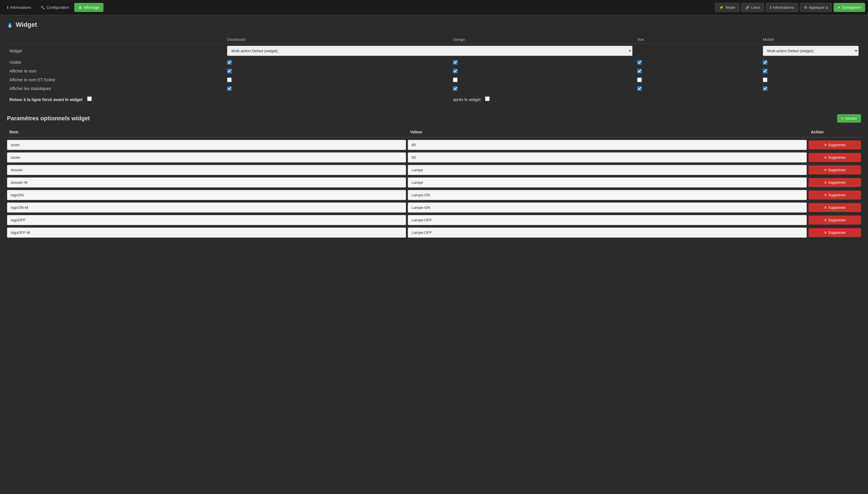 Image resolution: width=868 pixels, height=494 pixels. What do you see at coordinates (811, 71) in the screenshot?
I see `afficher-nom-mobile-cell` at bounding box center [811, 71].